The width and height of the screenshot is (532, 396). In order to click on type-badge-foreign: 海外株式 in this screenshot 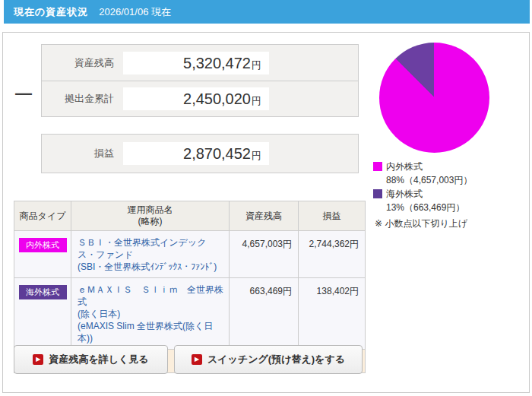, I will do `click(43, 292)`.